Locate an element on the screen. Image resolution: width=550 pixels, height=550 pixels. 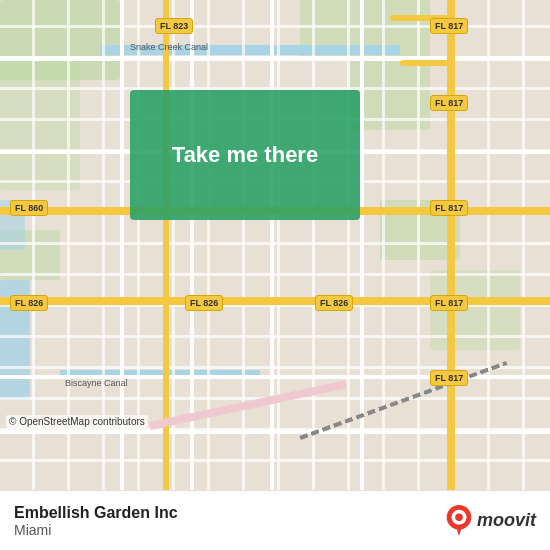
moovit-pin-icon is located at coordinates (459, 521).